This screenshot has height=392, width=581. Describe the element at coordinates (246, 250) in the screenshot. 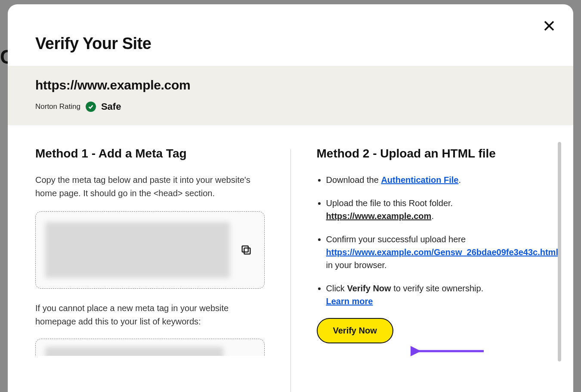

I see `copy-icon` at that location.